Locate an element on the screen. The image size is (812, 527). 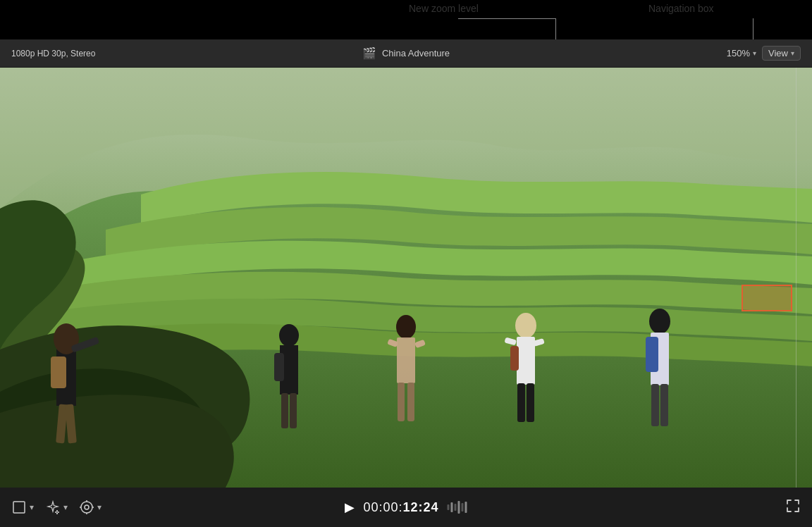
crop-dropdown: ▾ is located at coordinates (32, 507).